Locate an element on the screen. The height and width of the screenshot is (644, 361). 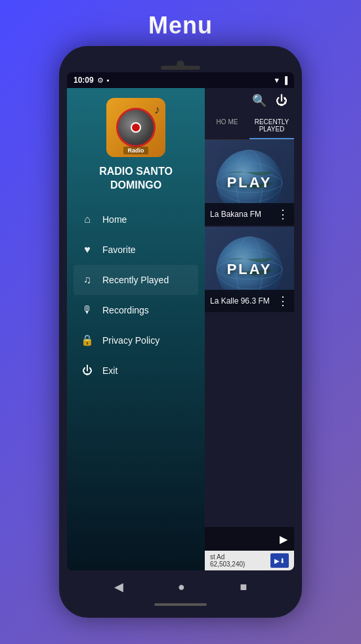
app-logo-disc is located at coordinates (136, 127).